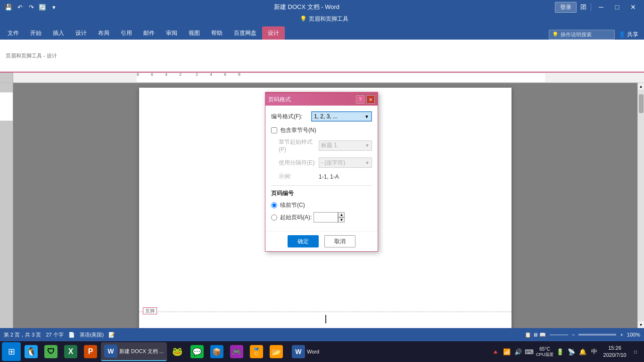 The width and height of the screenshot is (644, 362). What do you see at coordinates (245, 33) in the screenshot?
I see `tab-baidu: 百度网盘` at bounding box center [245, 33].